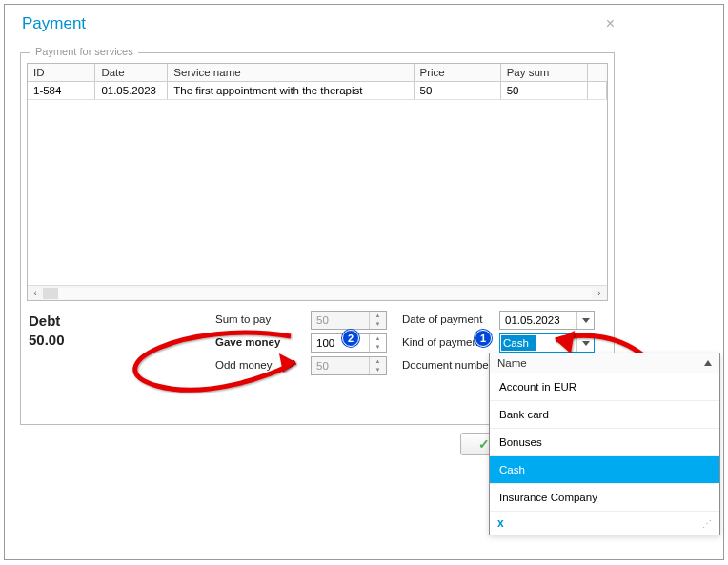  I want to click on kind-dropdown-button, so click(585, 343).